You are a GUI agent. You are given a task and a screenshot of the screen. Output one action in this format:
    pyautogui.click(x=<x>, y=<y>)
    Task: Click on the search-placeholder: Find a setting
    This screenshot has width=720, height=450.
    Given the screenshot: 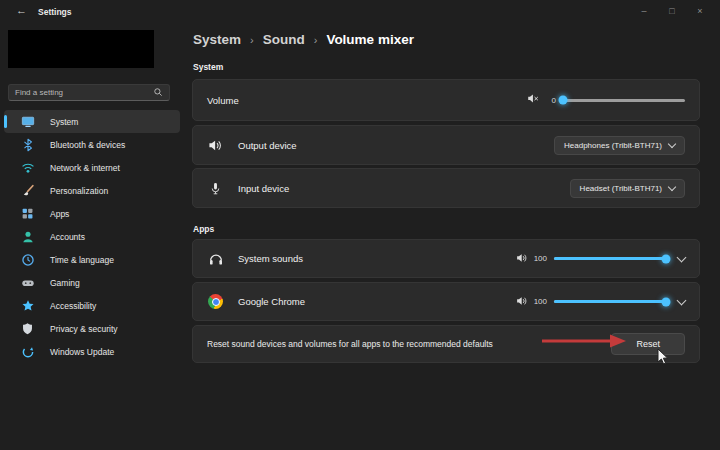 What is the action you would take?
    pyautogui.click(x=84, y=92)
    